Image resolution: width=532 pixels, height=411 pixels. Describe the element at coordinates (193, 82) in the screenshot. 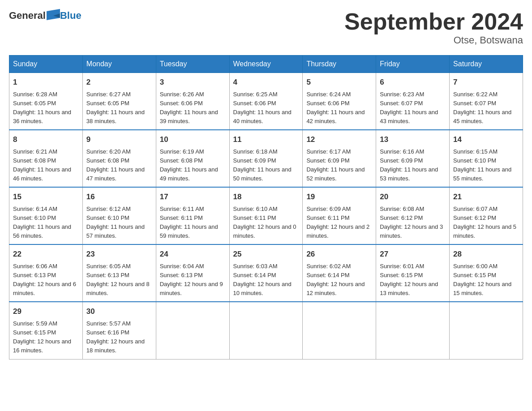

I see `day-number: 3` at that location.